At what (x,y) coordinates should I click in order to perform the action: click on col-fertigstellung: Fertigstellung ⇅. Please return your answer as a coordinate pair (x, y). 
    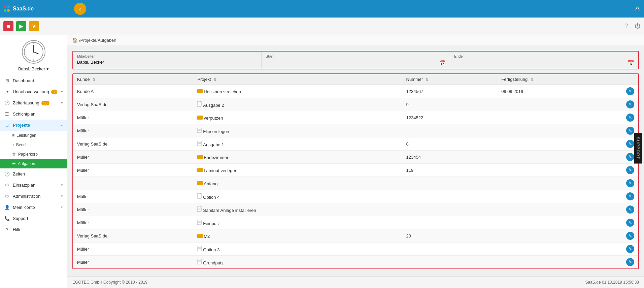
    Looking at the image, I should click on (560, 79).